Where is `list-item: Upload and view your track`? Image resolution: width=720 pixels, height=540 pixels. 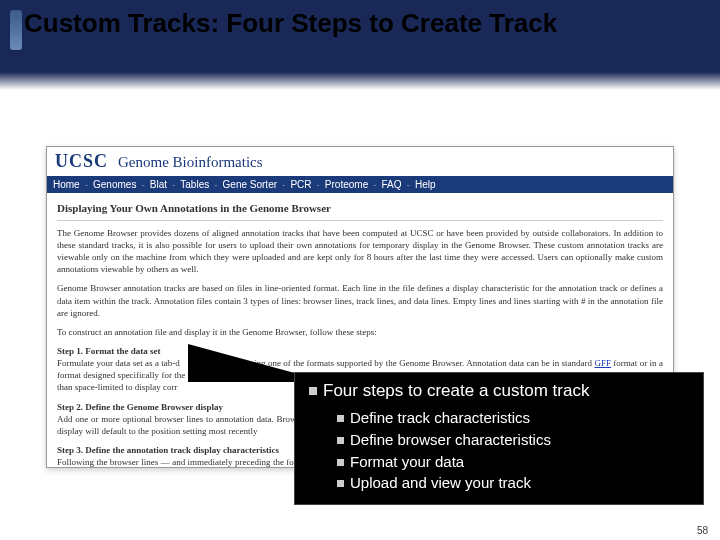 list-item: Upload and view your track is located at coordinates (515, 483).